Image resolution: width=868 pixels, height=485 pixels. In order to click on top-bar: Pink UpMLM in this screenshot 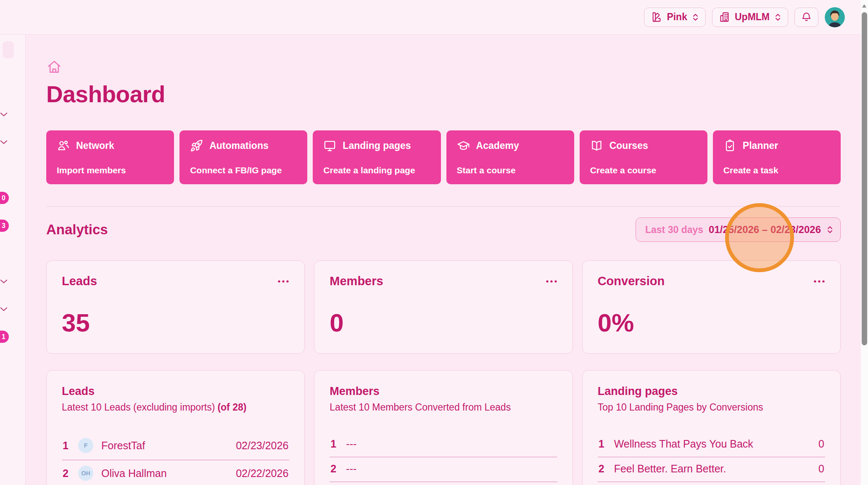, I will do `click(430, 17)`.